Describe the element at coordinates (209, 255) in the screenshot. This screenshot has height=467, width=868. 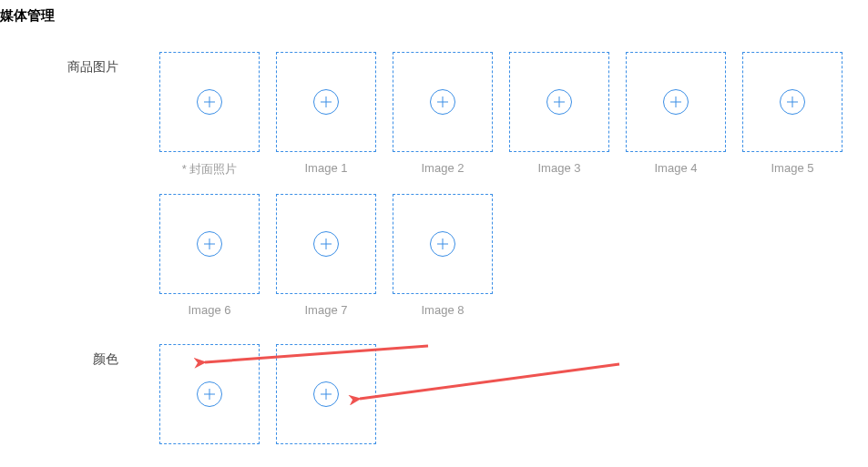
I see `image-slot-6: Image 6` at that location.